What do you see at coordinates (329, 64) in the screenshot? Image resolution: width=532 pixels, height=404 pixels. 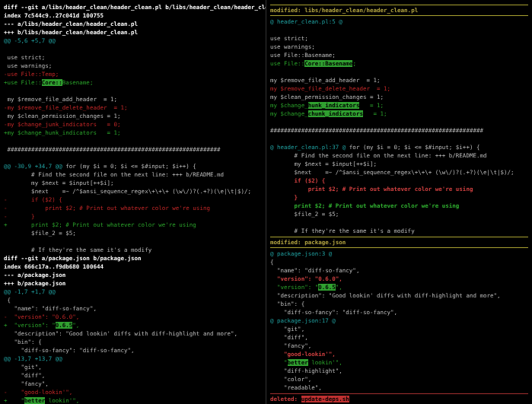 I see `code-segment: Core::Basename` at bounding box center [329, 64].